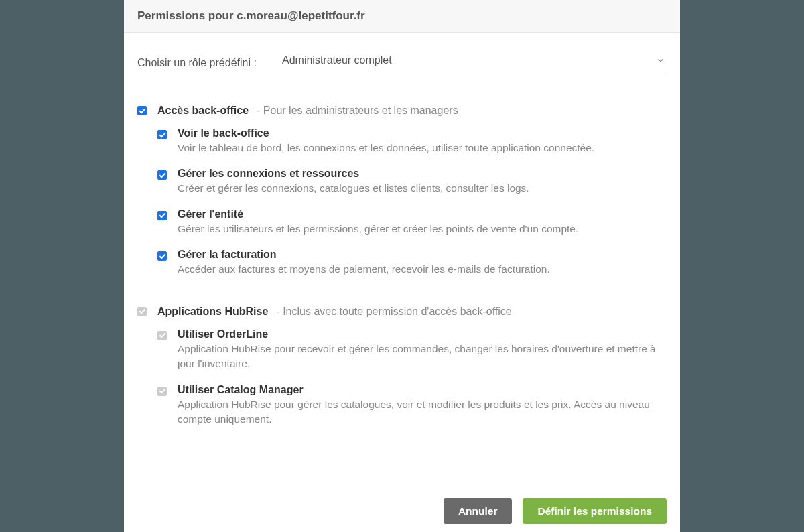  I want to click on modal-header: Permissions pour c.moreau@lepetitfour.fr, so click(402, 16).